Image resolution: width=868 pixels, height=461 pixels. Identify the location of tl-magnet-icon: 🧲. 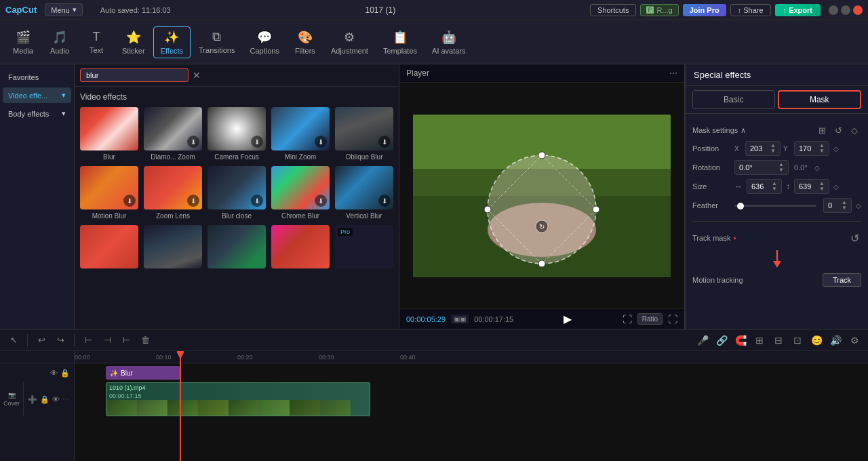
(741, 340).